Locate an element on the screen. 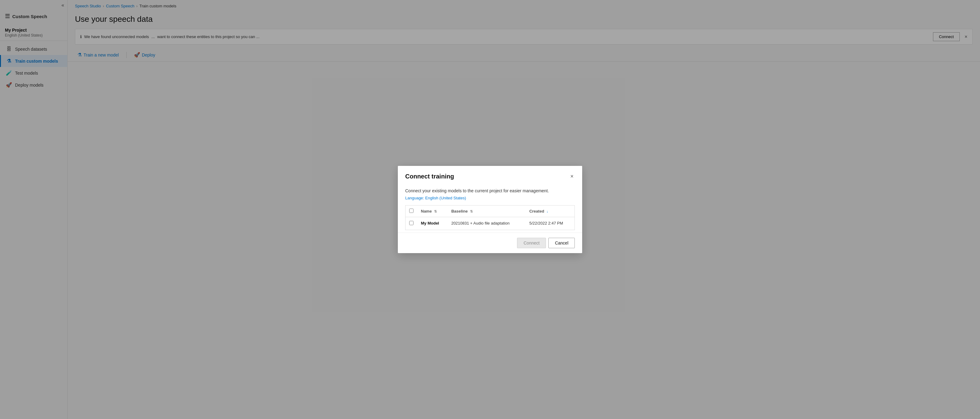 The image size is (980, 419). modal-close-button: × is located at coordinates (572, 177).